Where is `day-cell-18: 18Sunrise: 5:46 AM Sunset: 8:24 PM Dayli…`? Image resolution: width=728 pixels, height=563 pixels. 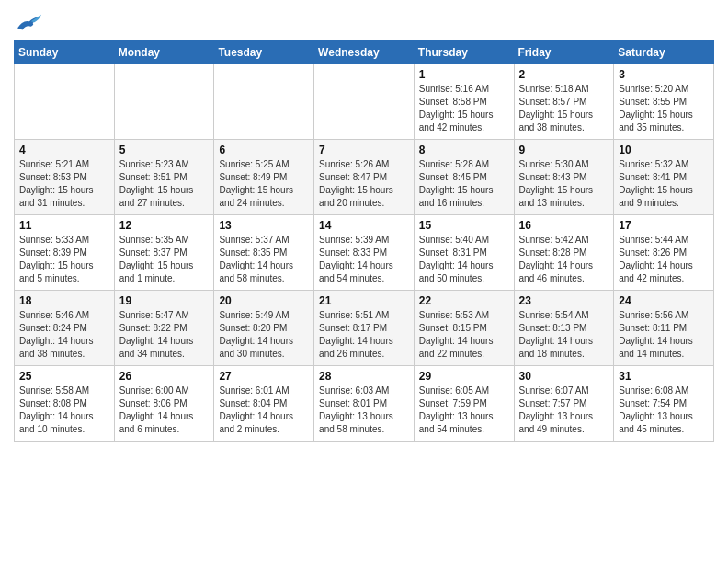 day-cell-18: 18Sunrise: 5:46 AM Sunset: 8:24 PM Dayli… is located at coordinates (64, 328).